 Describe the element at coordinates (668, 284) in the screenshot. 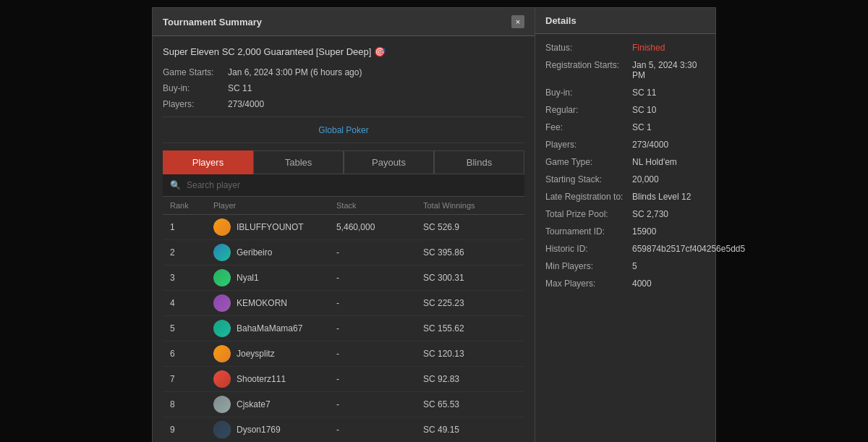

I see `detail-value: 4000` at that location.